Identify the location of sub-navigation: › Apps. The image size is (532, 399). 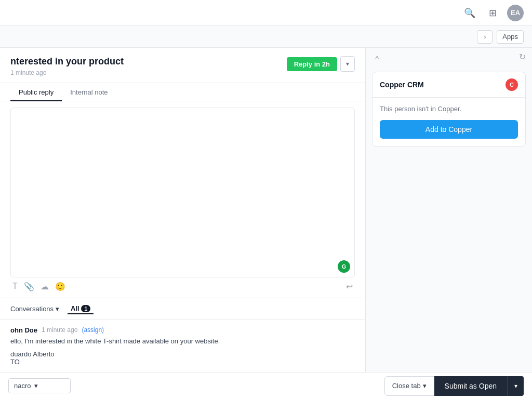
(266, 37).